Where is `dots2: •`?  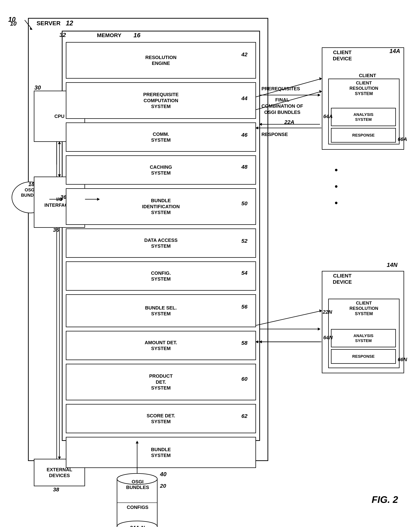
dots2: • is located at coordinates (338, 186).